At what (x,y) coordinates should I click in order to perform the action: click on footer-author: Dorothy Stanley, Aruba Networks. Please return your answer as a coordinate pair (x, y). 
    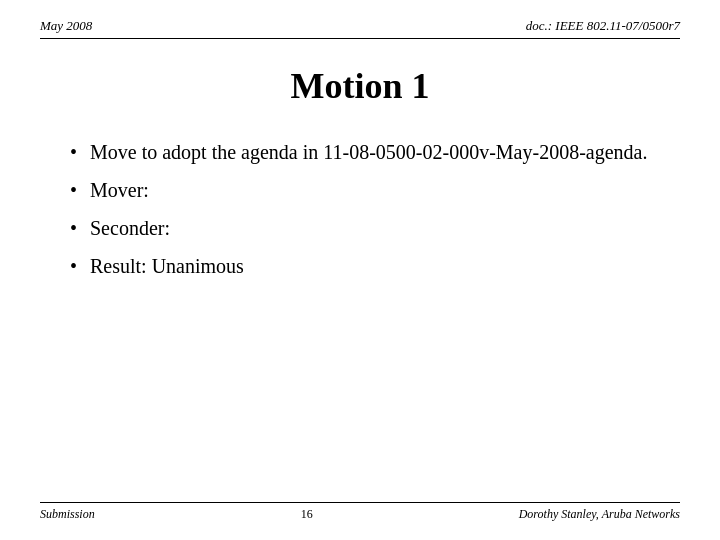
    Looking at the image, I should click on (600, 514).